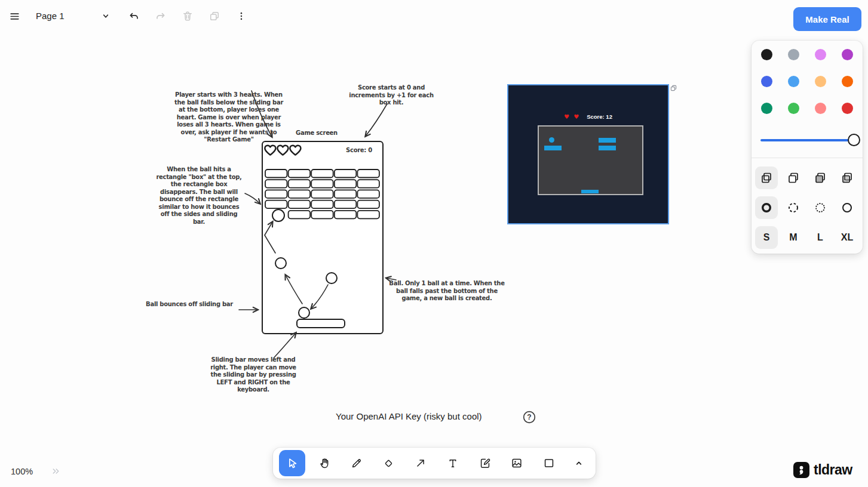  Describe the element at coordinates (767, 55) in the screenshot. I see `color-swatch-black` at that location.